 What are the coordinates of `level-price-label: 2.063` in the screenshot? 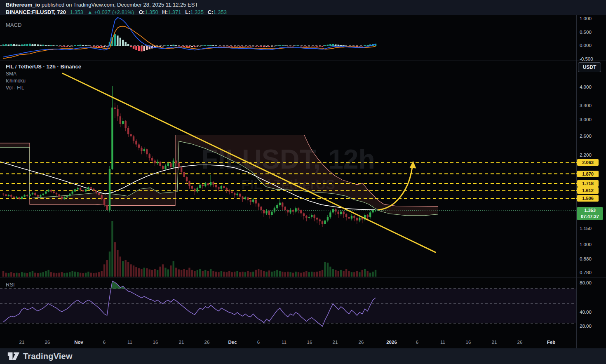 It's located at (588, 162).